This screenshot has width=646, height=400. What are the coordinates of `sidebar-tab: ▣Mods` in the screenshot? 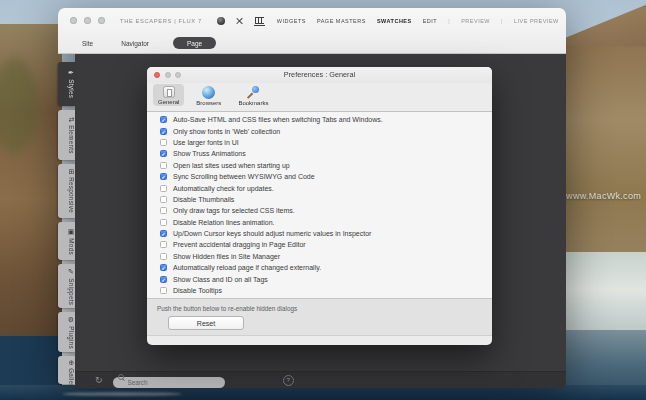 It's located at (66, 241).